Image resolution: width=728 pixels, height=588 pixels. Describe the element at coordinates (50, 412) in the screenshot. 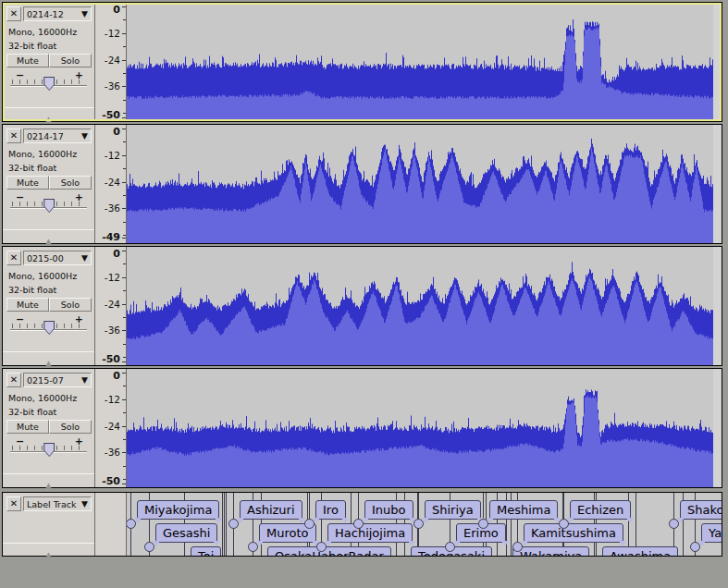

I see `track-format-label: 32-bit float` at that location.